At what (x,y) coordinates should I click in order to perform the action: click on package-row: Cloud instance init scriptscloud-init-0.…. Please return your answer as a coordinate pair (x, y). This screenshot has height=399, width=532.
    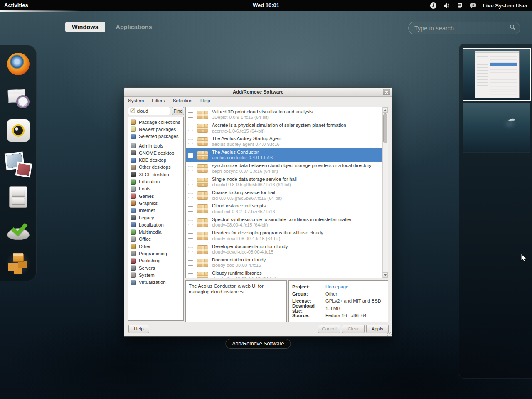
    Looking at the image, I should click on (284, 209).